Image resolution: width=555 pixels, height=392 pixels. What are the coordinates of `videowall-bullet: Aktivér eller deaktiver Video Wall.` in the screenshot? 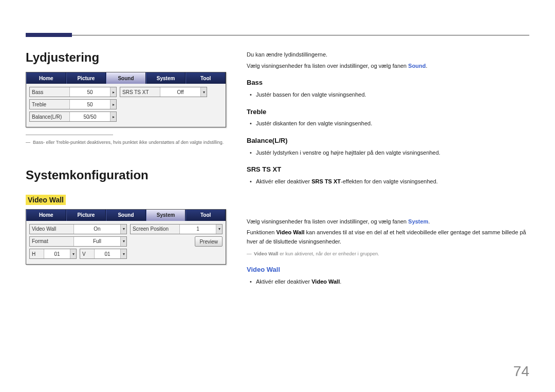 It's located at (393, 282).